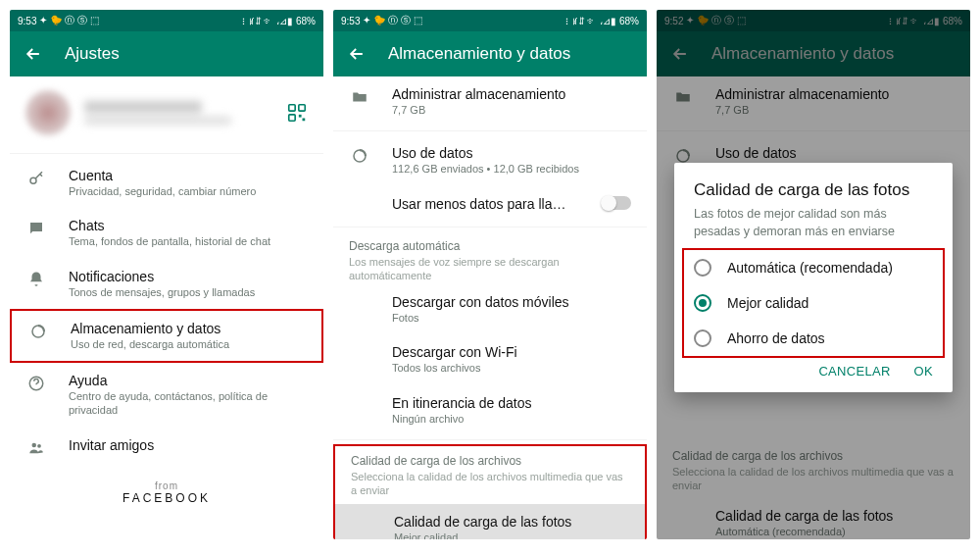 The height and width of the screenshot is (556, 980). Describe the element at coordinates (813, 268) in the screenshot. I see `radio-option-auto: Automática (recomendada)` at that location.